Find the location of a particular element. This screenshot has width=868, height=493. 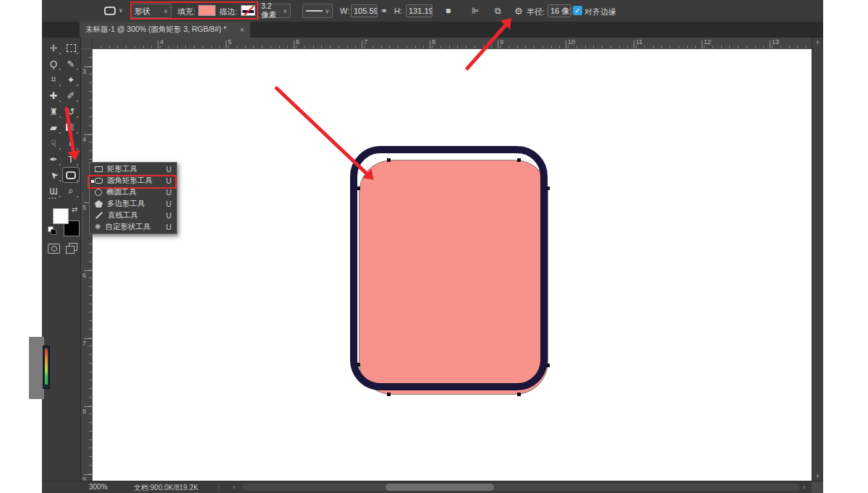

status-chevron-icon: 〉 is located at coordinates (221, 488).